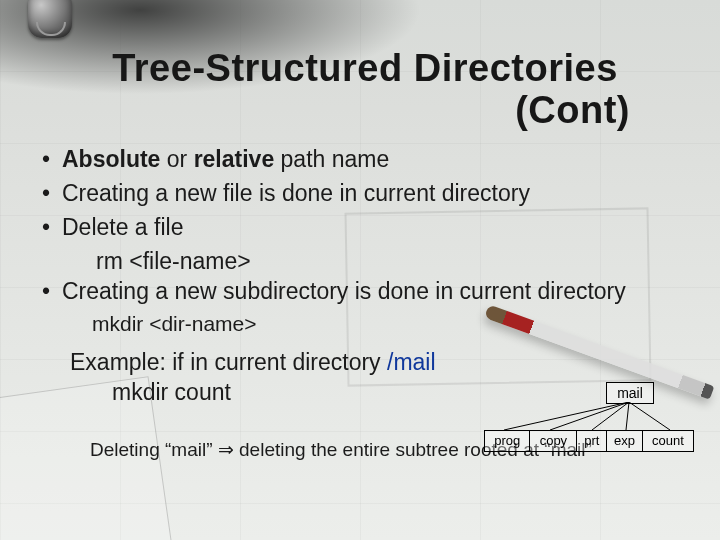 This screenshot has width=720, height=540. Describe the element at coordinates (630, 393) in the screenshot. I see `tree-root-node: mail` at that location.